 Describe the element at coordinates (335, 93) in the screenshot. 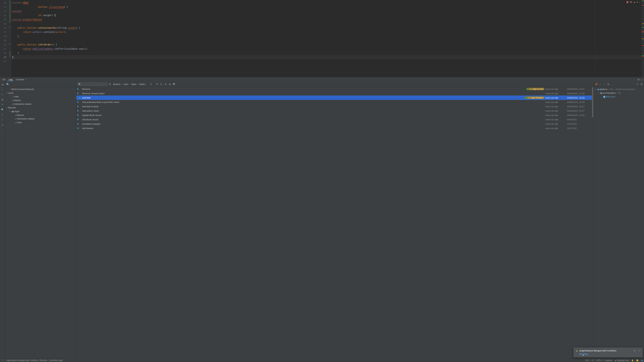

I see `commit-row: Remove unused importmarit.van.dijk04/08/…` at that location.